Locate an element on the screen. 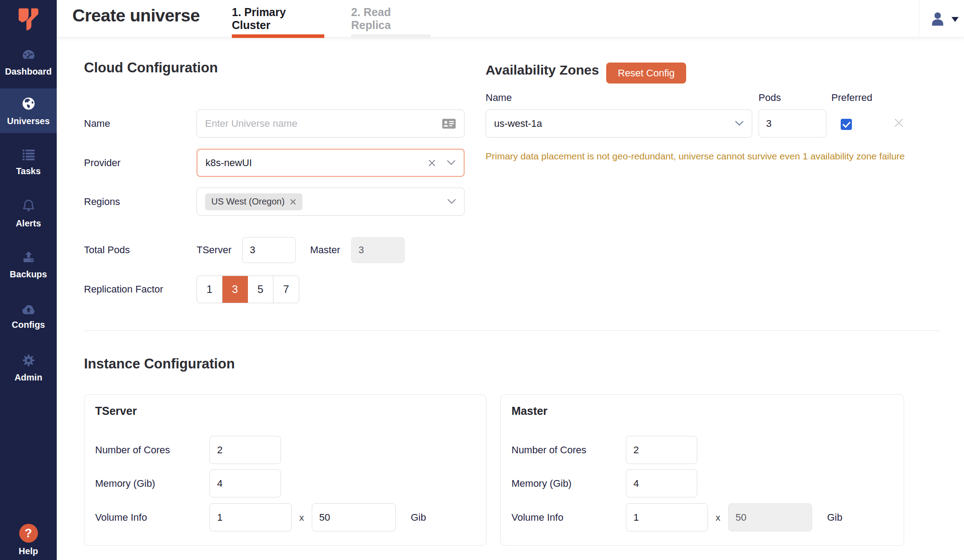  az-column-preferred: Preferred is located at coordinates (852, 98).